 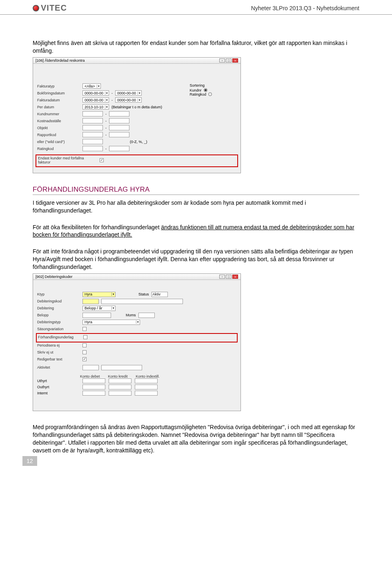 I want to click on label-debiteringskod: Debiteringskod, so click(x=59, y=301).